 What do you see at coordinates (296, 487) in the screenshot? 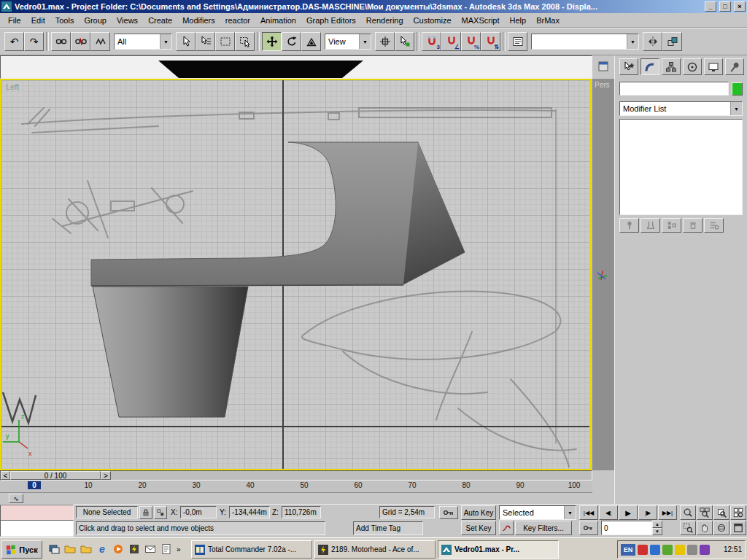
I see `track-bar: 0 10 20 30 40 50 60 70 80 90 100` at bounding box center [296, 487].